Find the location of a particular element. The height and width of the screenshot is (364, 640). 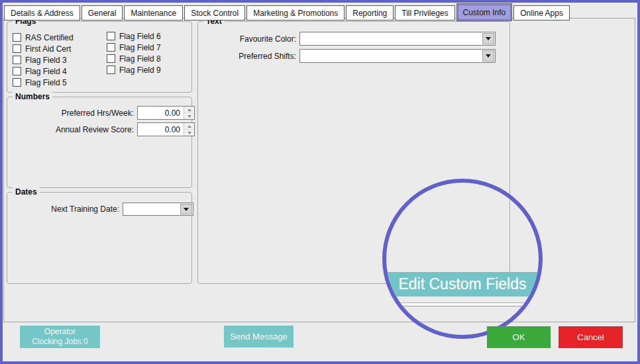

checkbox-label: Flag Field 8 is located at coordinates (140, 59).